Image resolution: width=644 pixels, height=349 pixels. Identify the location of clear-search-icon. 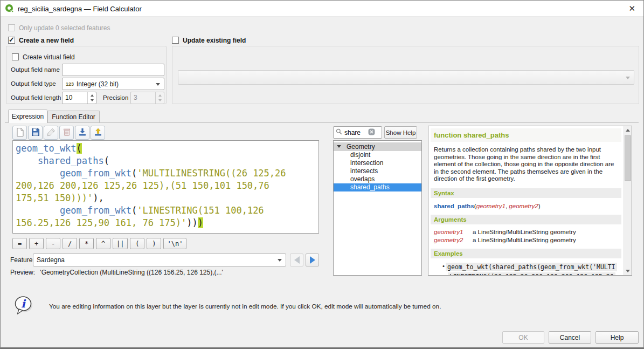
(372, 133).